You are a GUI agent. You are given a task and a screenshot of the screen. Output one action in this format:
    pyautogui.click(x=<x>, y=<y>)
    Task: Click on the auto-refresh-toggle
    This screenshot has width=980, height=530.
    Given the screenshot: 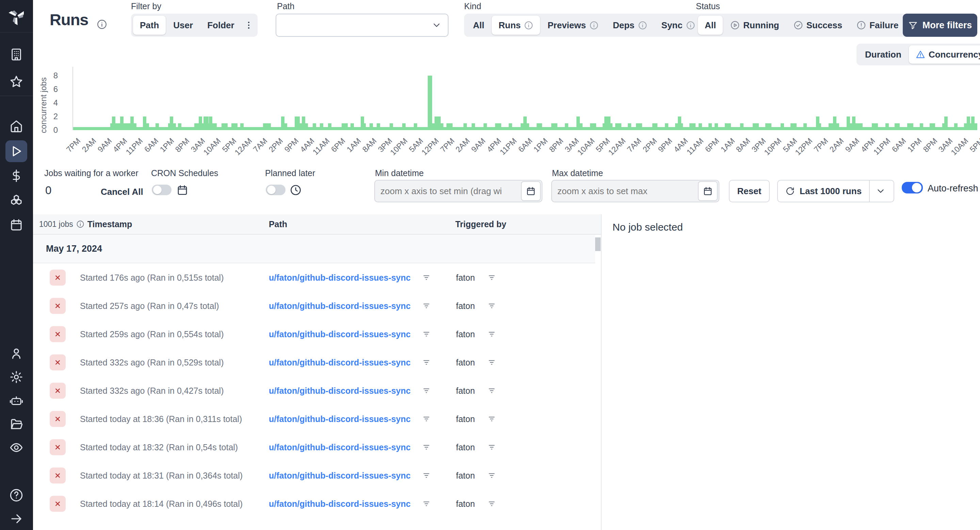 What is the action you would take?
    pyautogui.click(x=912, y=188)
    